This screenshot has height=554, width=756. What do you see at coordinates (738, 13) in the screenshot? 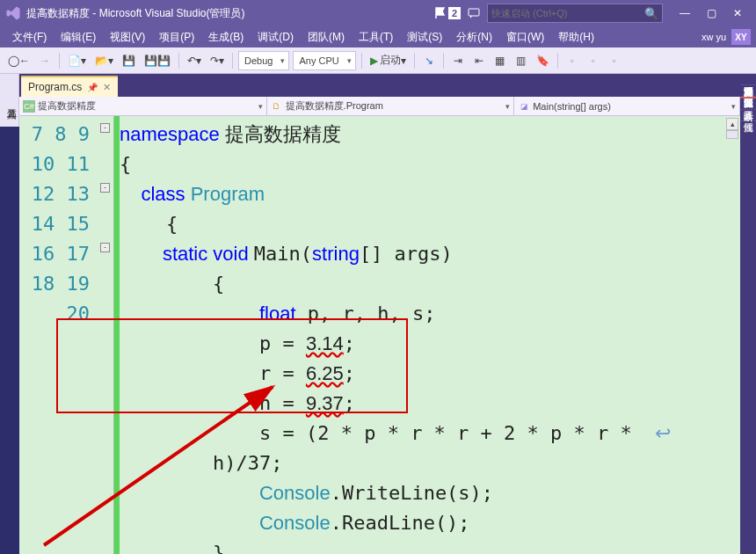
I see `close-button: ✕` at bounding box center [738, 13].